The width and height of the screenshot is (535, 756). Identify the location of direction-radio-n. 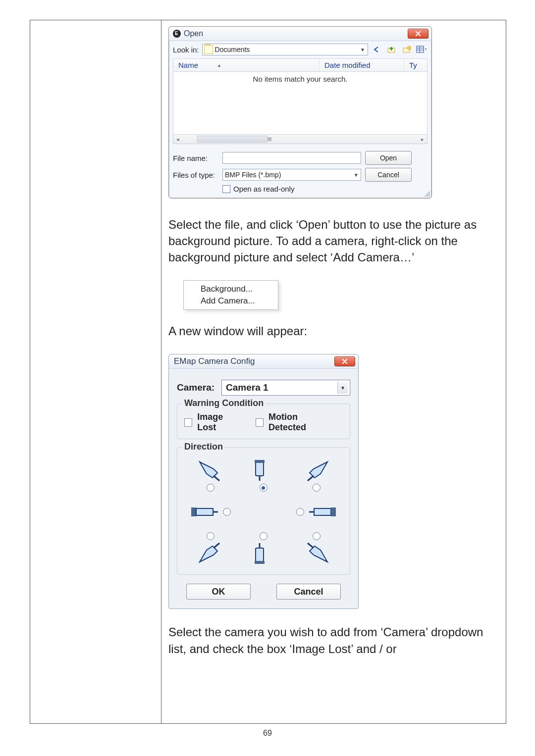
(264, 488).